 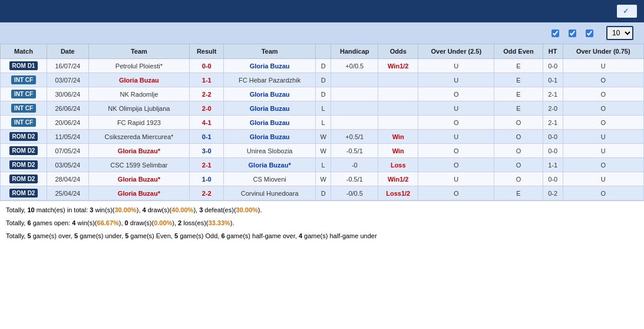 What do you see at coordinates (518, 52) in the screenshot?
I see `col-odd-even: Odd Even` at bounding box center [518, 52].